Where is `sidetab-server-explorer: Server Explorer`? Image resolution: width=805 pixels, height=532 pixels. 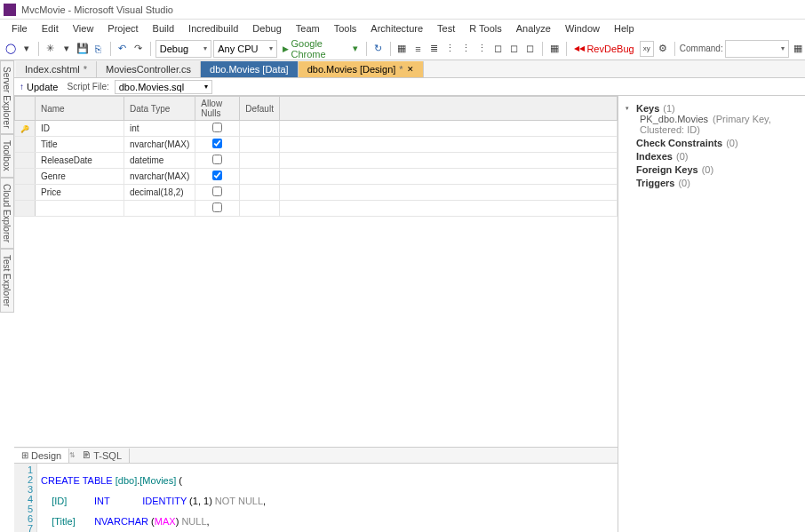
sidetab-server-explorer: Server Explorer is located at coordinates (7, 98).